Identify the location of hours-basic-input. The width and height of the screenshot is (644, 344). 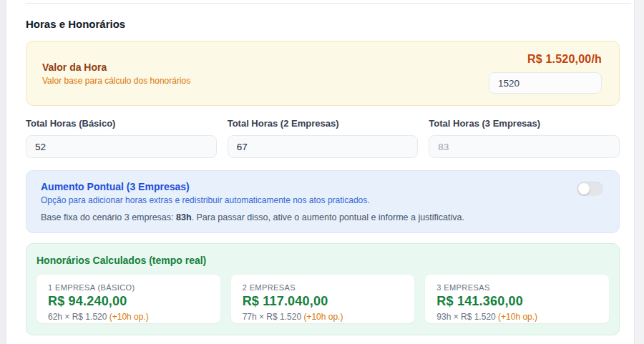
(122, 147).